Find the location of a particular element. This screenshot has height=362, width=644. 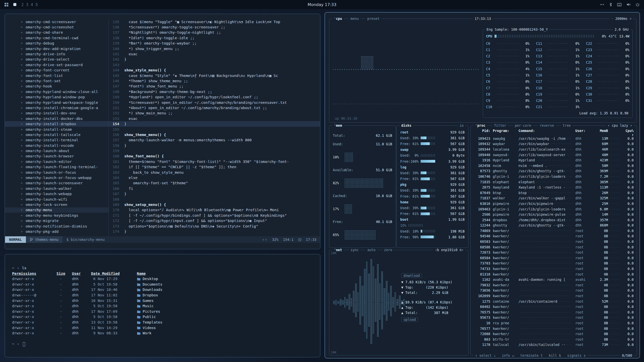

file-row: ∗ omarchy-dev-add-migration is located at coordinates (57, 49).